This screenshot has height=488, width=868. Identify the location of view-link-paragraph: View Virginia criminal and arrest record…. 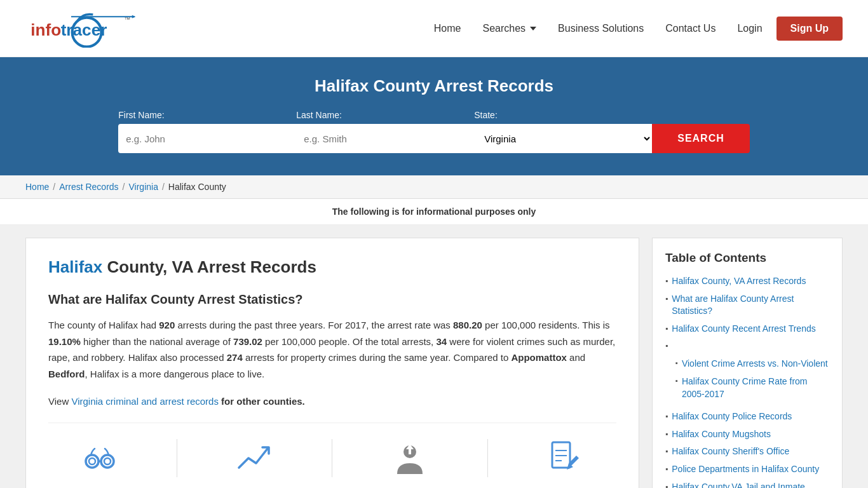
(332, 402).